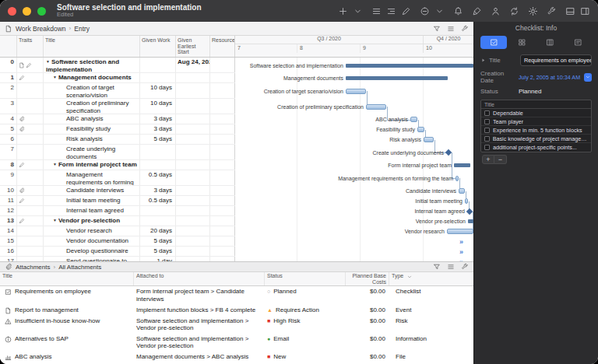 Image resolution: width=598 pixels, height=364 pixels. I want to click on creation-date-value: July 2, 2005 at 10:34 AM, so click(550, 78).